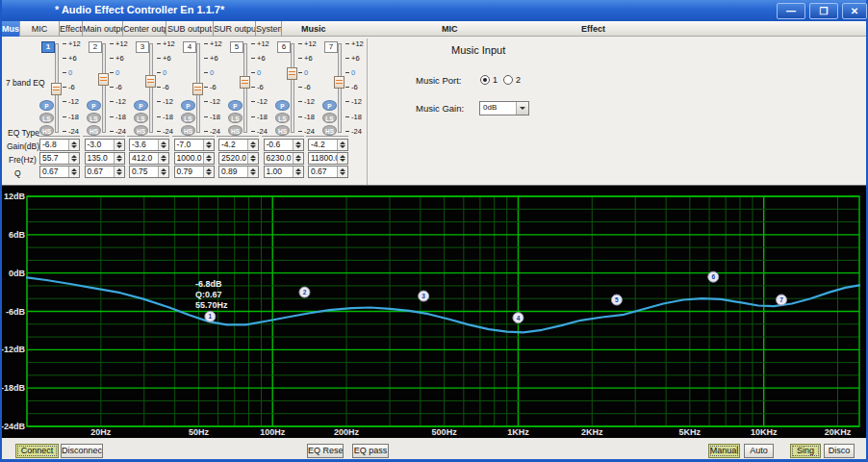  What do you see at coordinates (329, 131) in the screenshot?
I see `band-7-type-hs-button: HS` at bounding box center [329, 131].